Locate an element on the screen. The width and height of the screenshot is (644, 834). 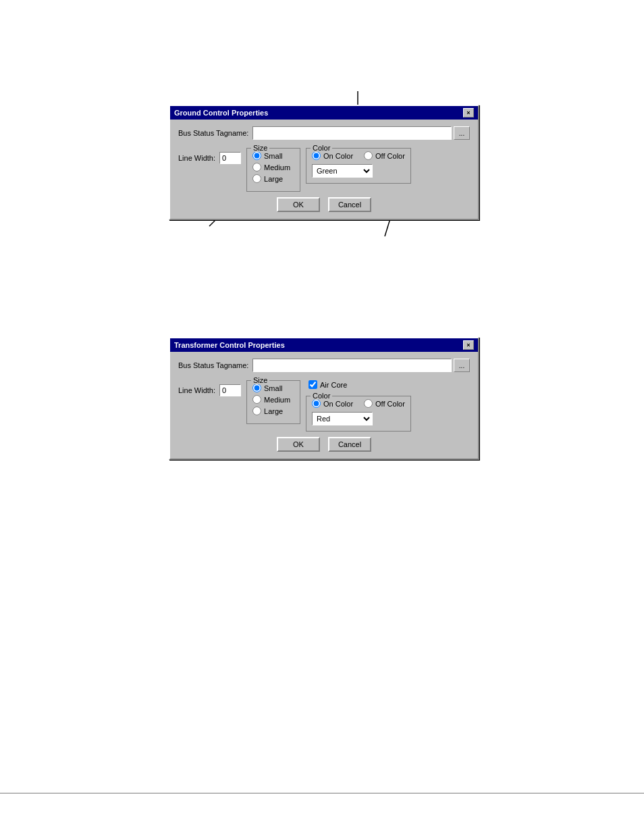
dialog2-off-color-radio is located at coordinates (369, 404).